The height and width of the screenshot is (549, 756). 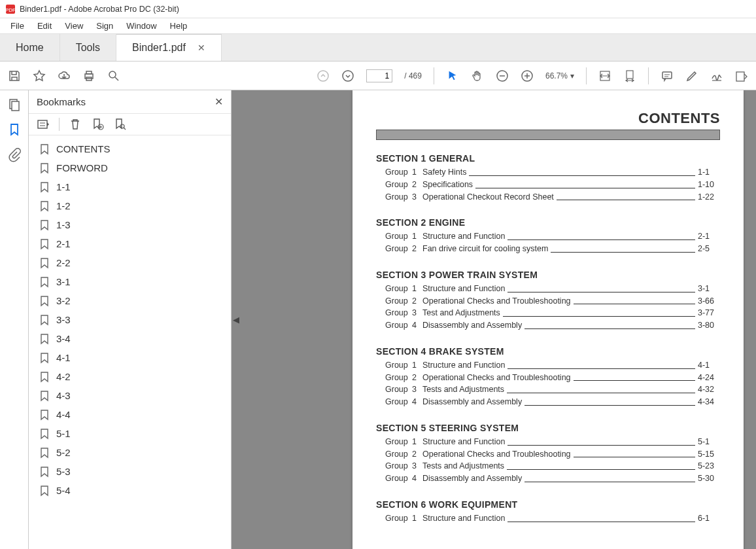 What do you see at coordinates (105, 26) in the screenshot?
I see `menu-sign: Sign` at bounding box center [105, 26].